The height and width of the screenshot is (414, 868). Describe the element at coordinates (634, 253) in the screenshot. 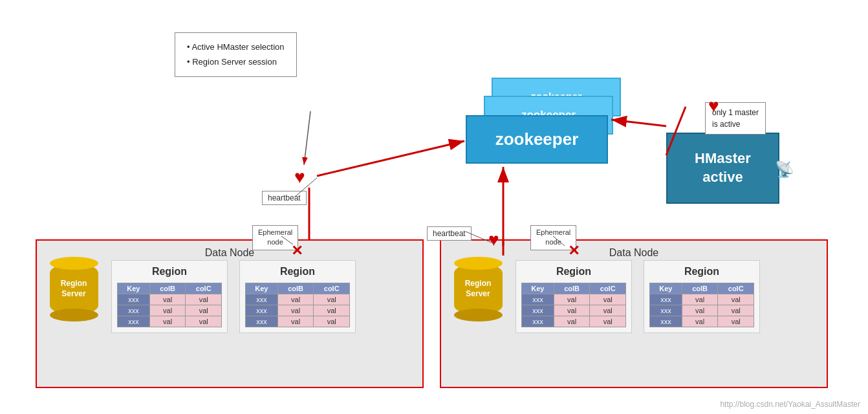

I see `data-node-right-label: Data Node` at that location.